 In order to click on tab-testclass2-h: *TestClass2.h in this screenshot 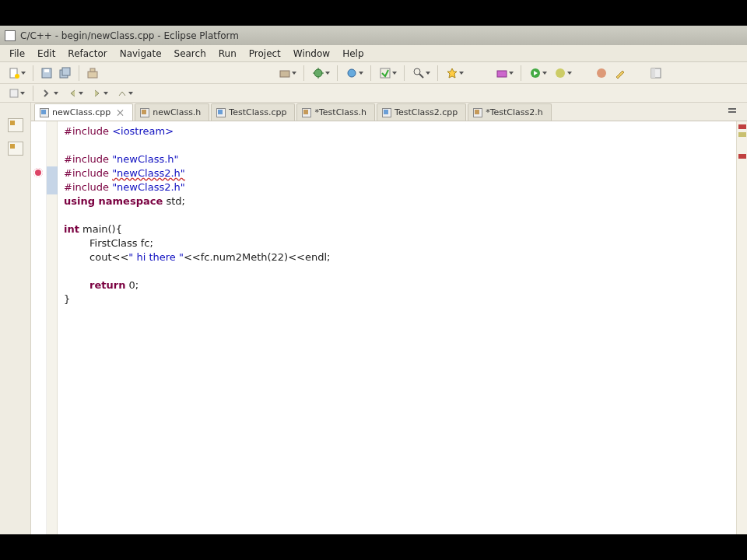, I will do `click(510, 112)`.